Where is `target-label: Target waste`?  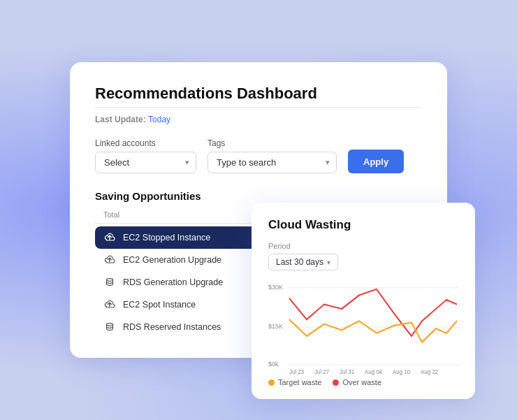 target-label: Target waste is located at coordinates (300, 382).